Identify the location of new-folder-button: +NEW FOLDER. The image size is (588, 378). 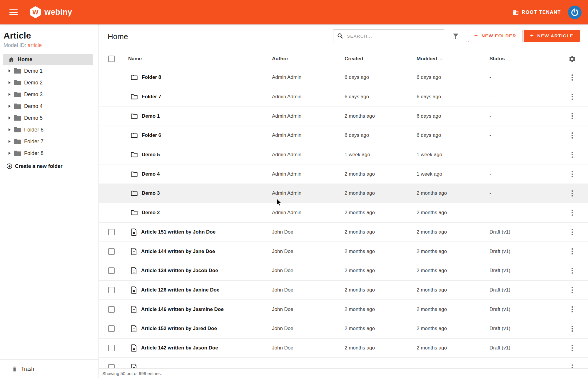
(495, 36).